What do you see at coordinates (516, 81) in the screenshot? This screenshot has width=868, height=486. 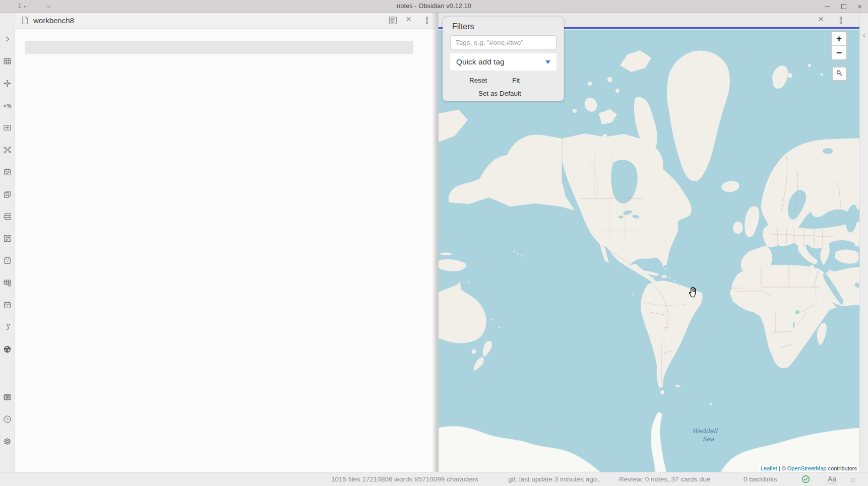 I see `fit-button: Fit` at bounding box center [516, 81].